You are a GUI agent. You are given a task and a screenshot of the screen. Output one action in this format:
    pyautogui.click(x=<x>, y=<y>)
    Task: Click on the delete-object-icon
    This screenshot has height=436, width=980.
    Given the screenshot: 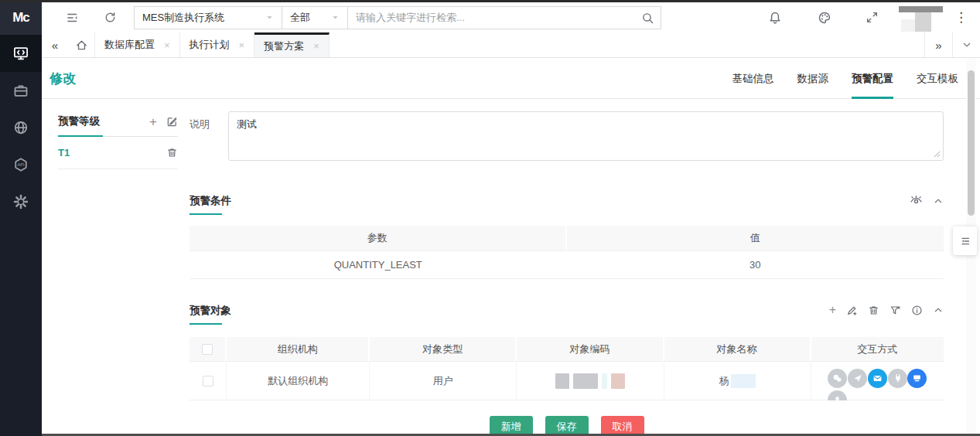 What is the action you would take?
    pyautogui.click(x=874, y=311)
    